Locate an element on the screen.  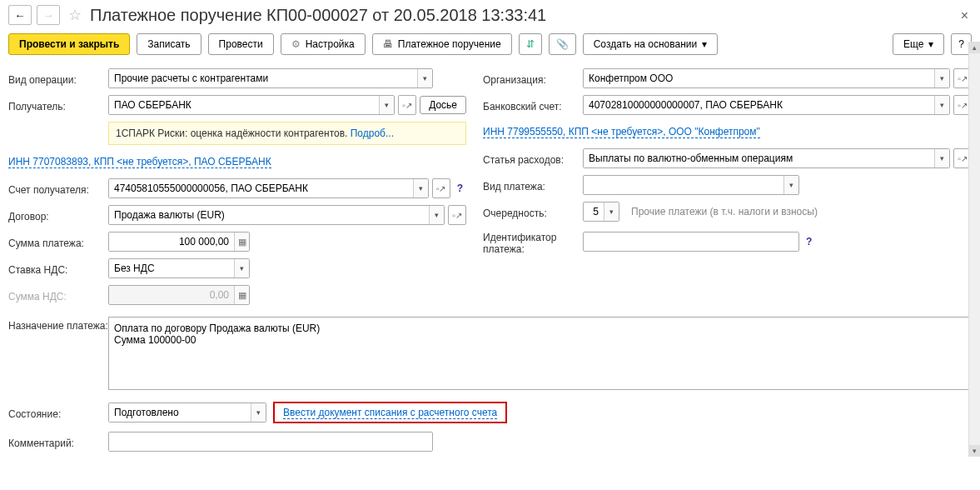
vat-rate-dropdown-button: ▾ is located at coordinates (241, 268).